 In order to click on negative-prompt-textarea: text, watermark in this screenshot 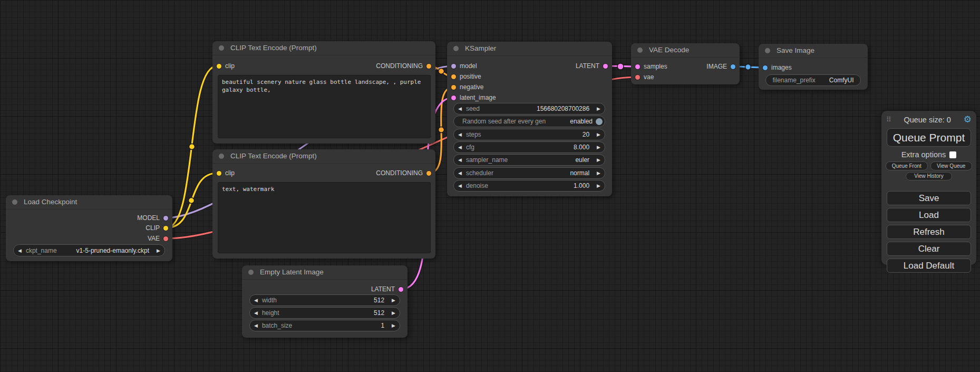, I will do `click(324, 217)`.